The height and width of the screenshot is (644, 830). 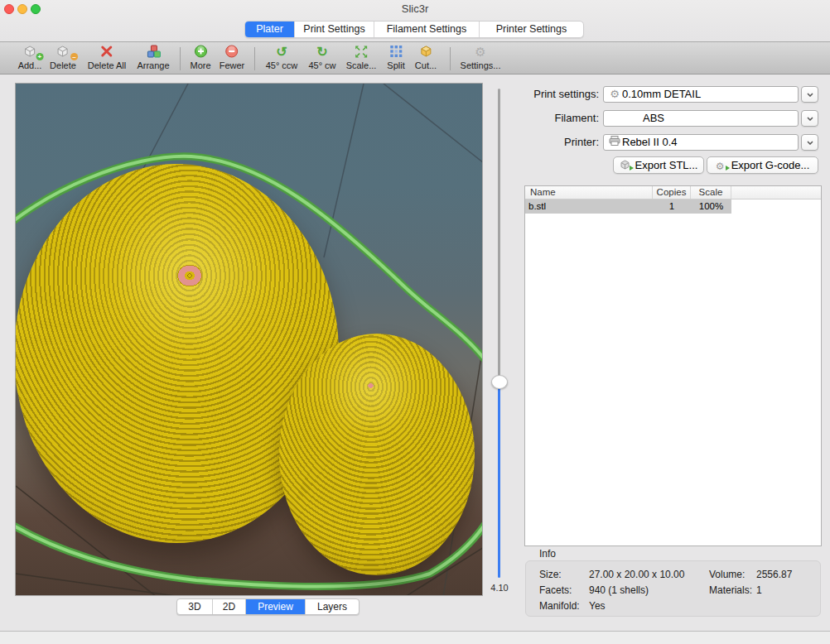 What do you see at coordinates (659, 166) in the screenshot?
I see `export-stl-button: Export STL...` at bounding box center [659, 166].